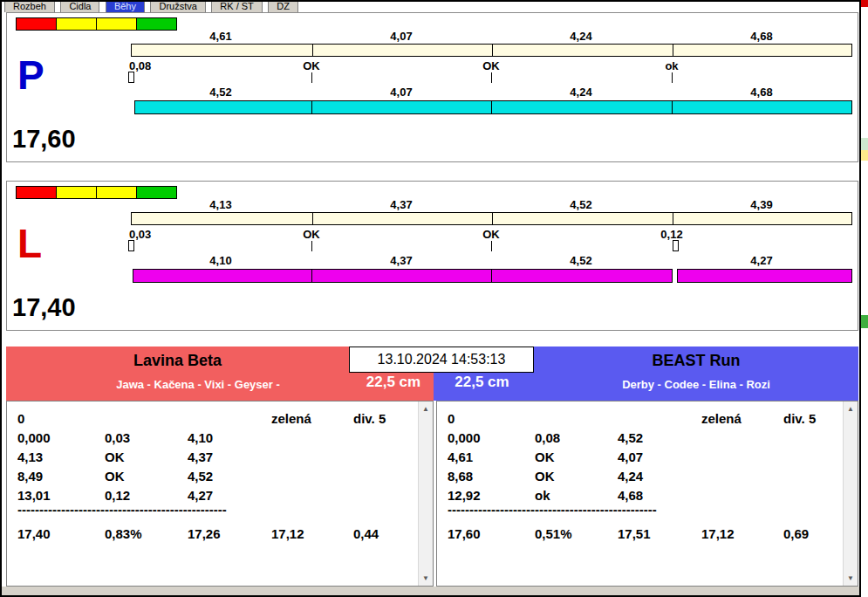  What do you see at coordinates (221, 260) in the screenshot?
I see `lower-segment-time: 4,10` at bounding box center [221, 260].